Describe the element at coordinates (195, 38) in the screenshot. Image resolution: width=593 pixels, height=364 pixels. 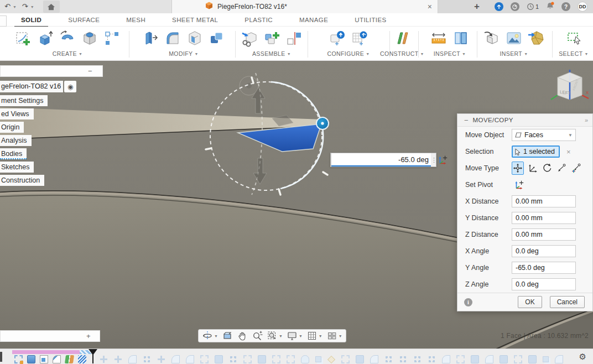
I see `shell-icon` at that location.